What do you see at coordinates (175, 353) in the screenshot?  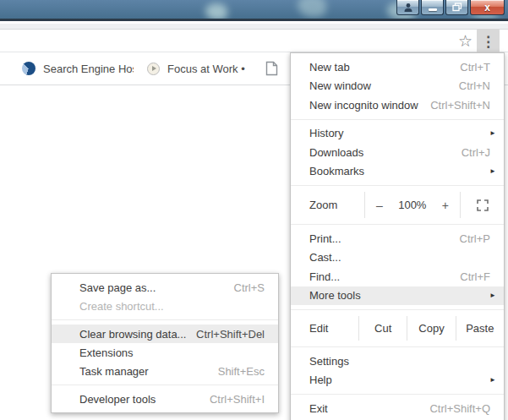 I see `menu-item-label: Extensions` at bounding box center [175, 353].